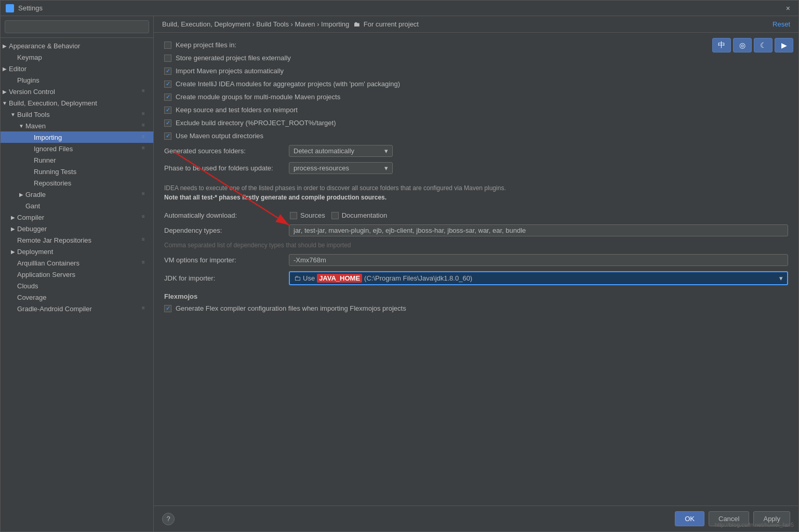  I want to click on checkbox-use-output, so click(168, 136).